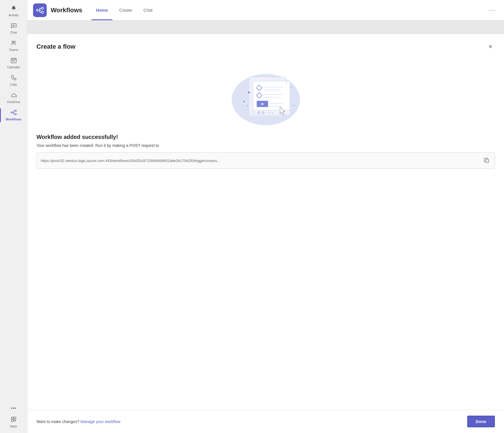  Describe the element at coordinates (100, 422) in the screenshot. I see `manage-workflow-link: Manage your workflow` at that location.